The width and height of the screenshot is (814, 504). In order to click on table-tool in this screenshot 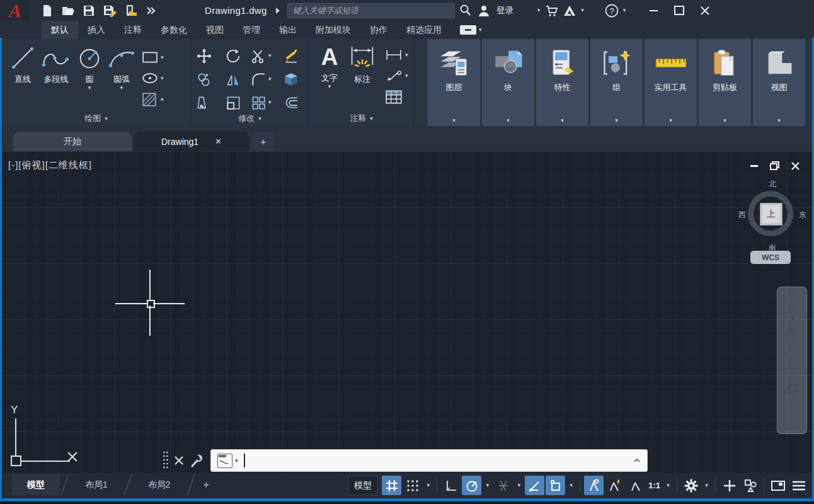, I will do `click(397, 97)`.